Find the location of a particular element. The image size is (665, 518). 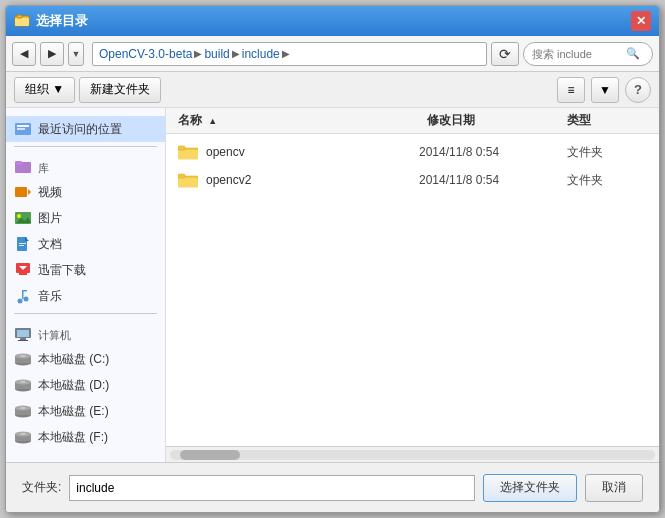

file-name: opencv2 is located at coordinates (308, 180).